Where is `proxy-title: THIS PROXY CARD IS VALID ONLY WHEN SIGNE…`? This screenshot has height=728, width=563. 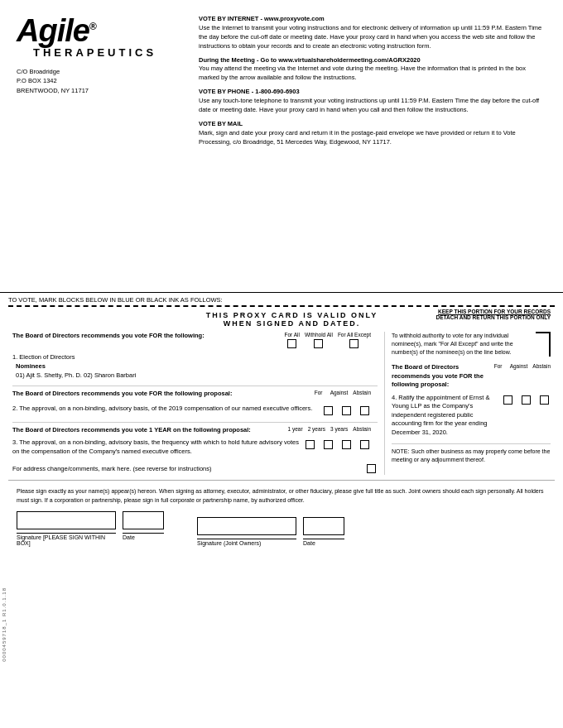 proxy-title: THIS PROXY CARD IS VALID ONLY WHEN SIGNE… is located at coordinates (291, 319).